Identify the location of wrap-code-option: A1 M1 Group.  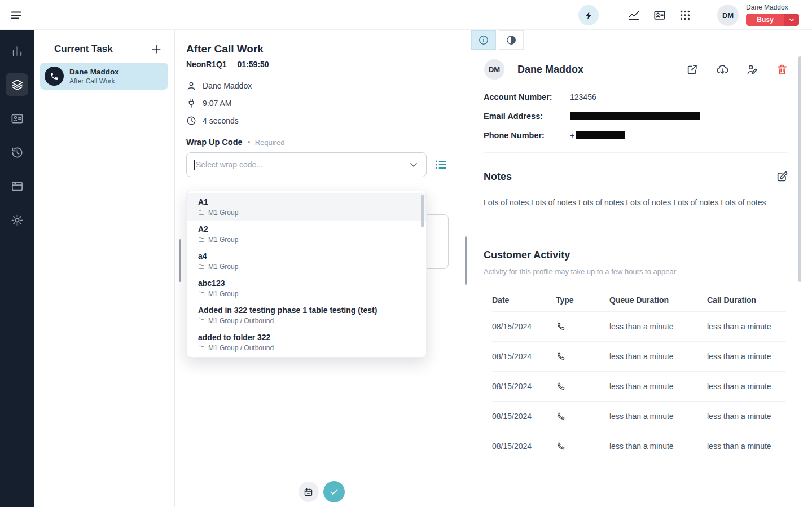
(306, 207).